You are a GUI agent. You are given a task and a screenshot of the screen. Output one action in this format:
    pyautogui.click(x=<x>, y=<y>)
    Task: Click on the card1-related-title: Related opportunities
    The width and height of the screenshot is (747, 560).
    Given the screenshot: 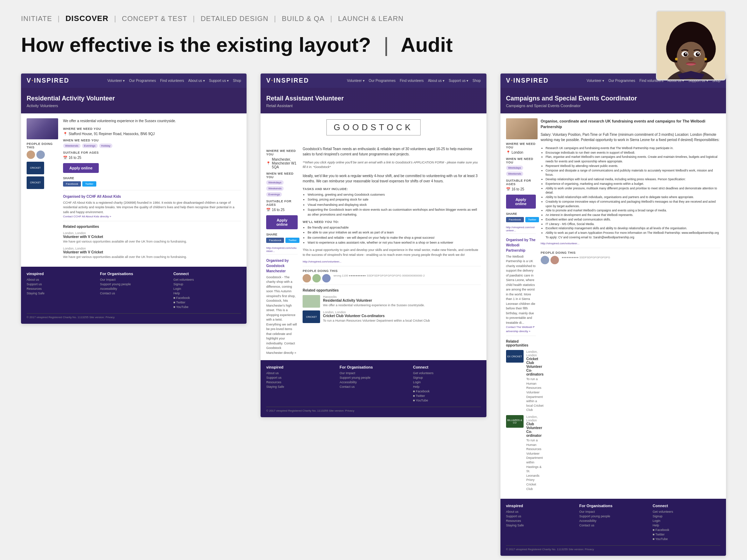 What is the action you would take?
    pyautogui.click(x=152, y=227)
    